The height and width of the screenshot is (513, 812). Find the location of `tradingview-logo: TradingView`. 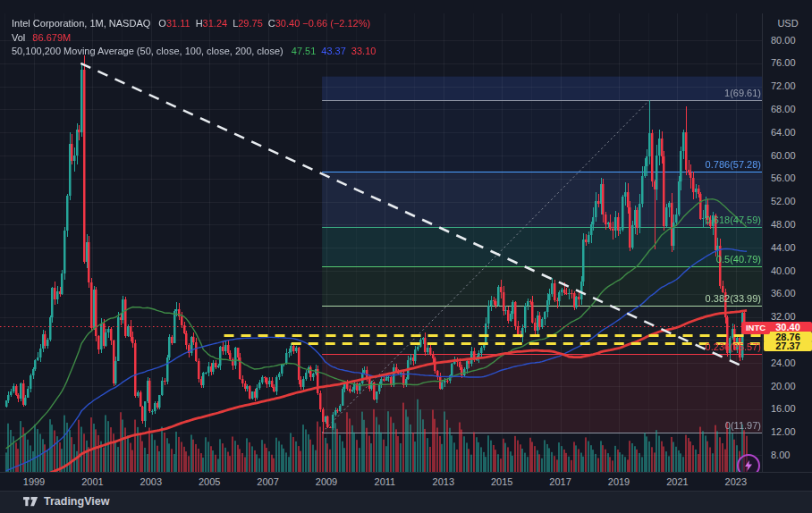

tradingview-logo: TradingView is located at coordinates (66, 501).